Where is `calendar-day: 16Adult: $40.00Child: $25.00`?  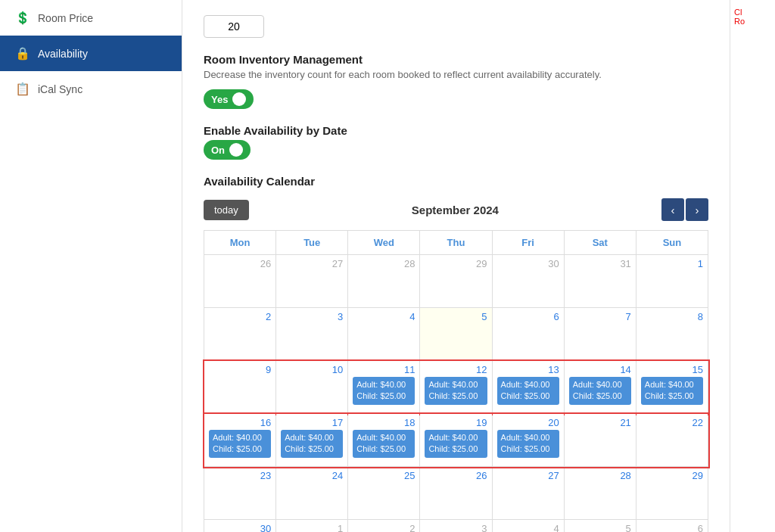 calendar-day: 16Adult: $40.00Child: $25.00 is located at coordinates (241, 440).